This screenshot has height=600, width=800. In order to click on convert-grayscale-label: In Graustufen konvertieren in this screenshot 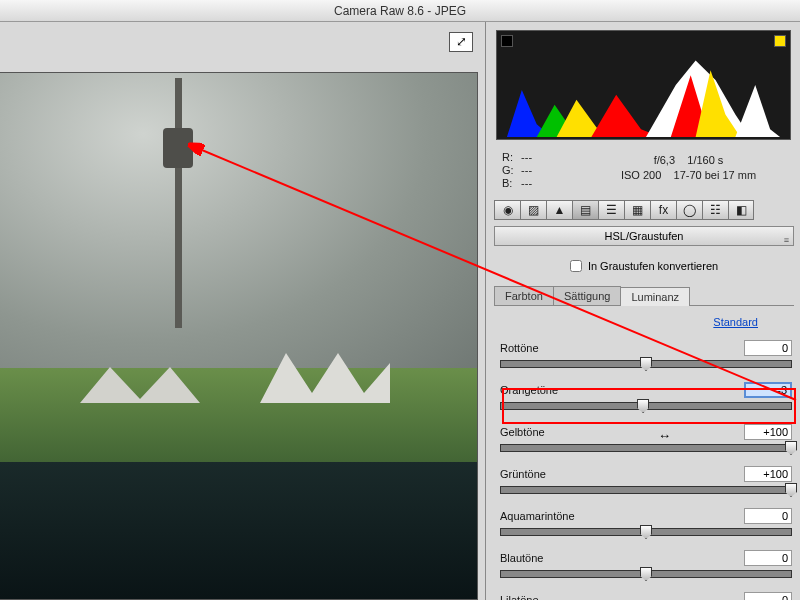, I will do `click(653, 266)`.